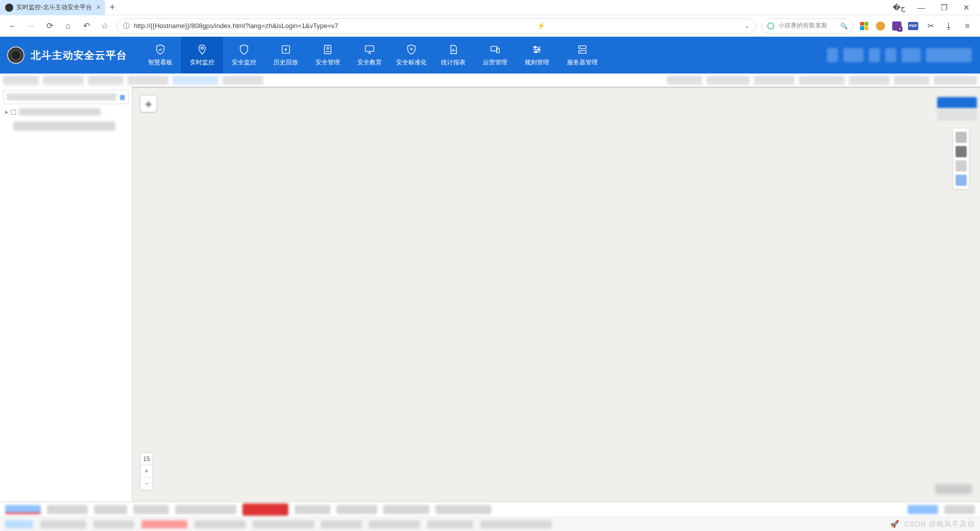 The height and width of the screenshot is (531, 980). I want to click on nav-favorite-icon: ☆, so click(105, 26).